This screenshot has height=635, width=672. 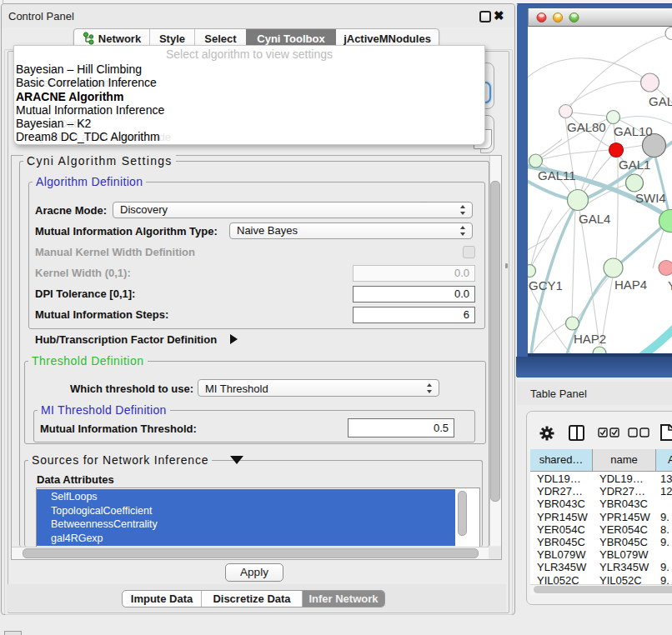 I want to click on svg-text: GCY1, so click(x=545, y=285).